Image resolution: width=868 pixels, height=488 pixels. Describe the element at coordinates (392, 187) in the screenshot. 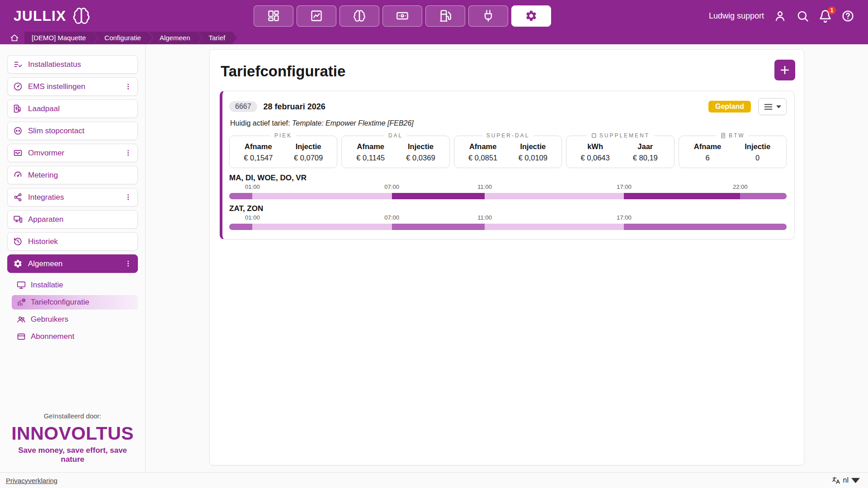

I see `tick-label: 07:00` at that location.